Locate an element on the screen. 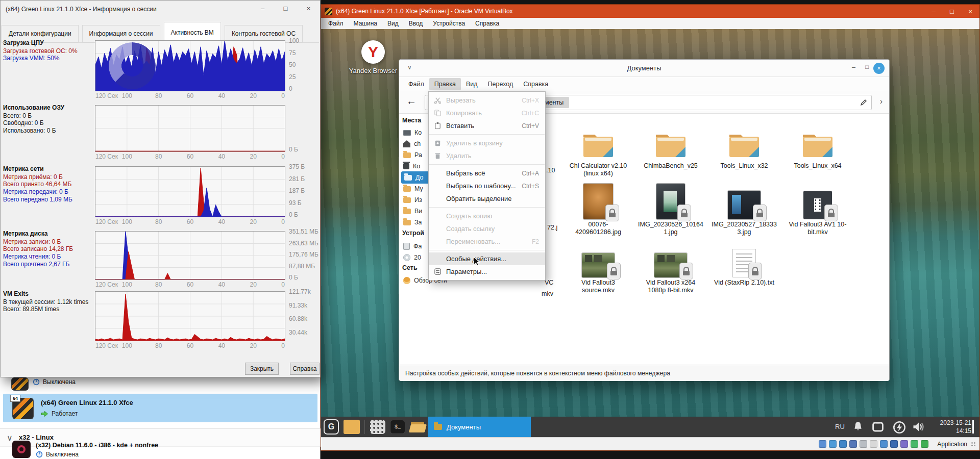 The height and width of the screenshot is (459, 980). vm-list-selected-row is located at coordinates (160, 408).